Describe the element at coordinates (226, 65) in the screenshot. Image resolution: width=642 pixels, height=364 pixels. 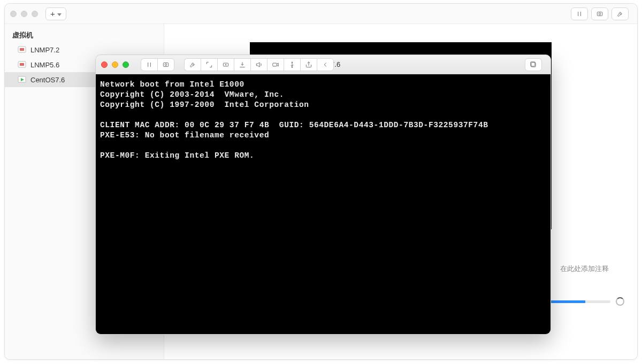
I see `vm-disk-button` at that location.